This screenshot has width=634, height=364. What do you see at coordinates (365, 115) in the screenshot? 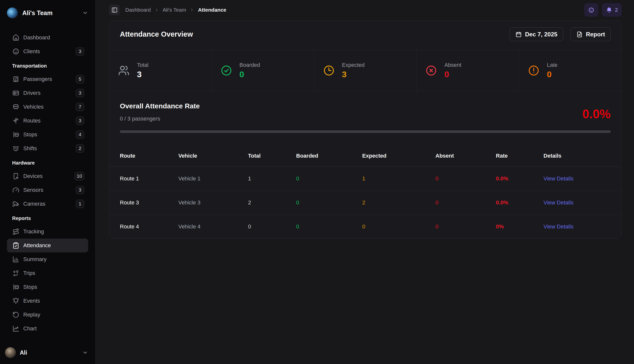
I see `attendance-rate-section: Overall Attendance Rate 0 / 3 passengers…` at bounding box center [365, 115].